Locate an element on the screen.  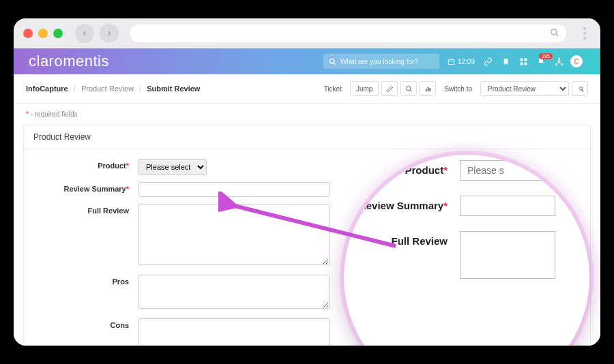
cons-input is located at coordinates (234, 332).